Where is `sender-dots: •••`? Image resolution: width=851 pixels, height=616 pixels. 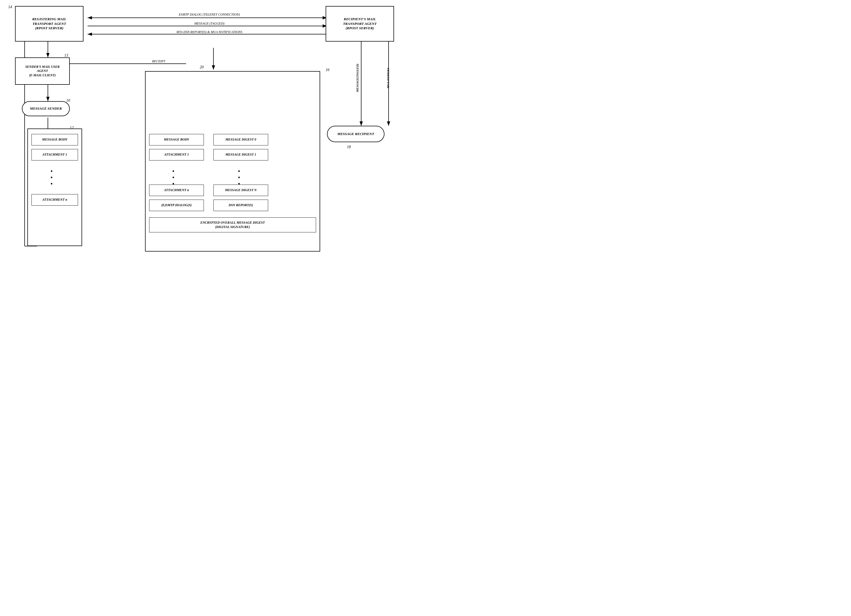
sender-dots: ••• is located at coordinates (52, 178).